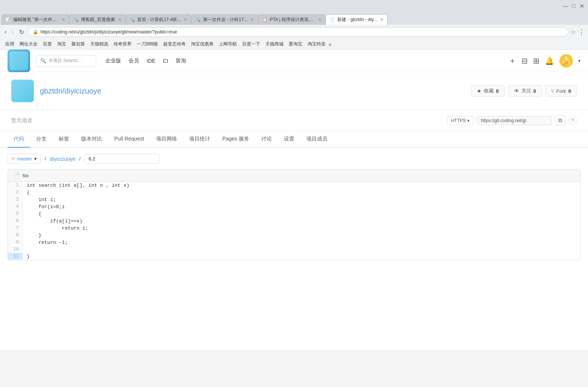  What do you see at coordinates (525, 91) in the screenshot?
I see `watch-button: 👁 关注 0` at bounding box center [525, 91].